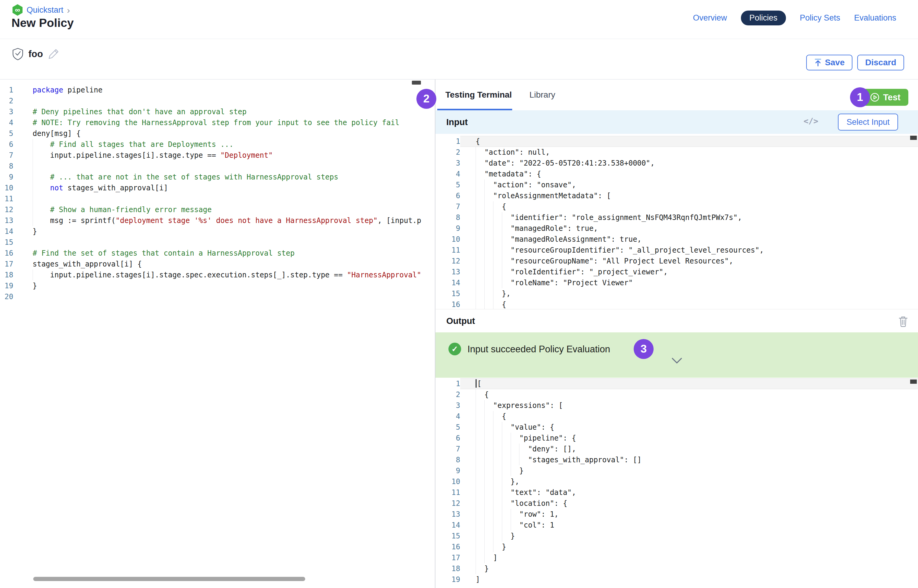 Image resolution: width=918 pixels, height=588 pixels. I want to click on code-line: 3 "expressions": [, so click(677, 405).